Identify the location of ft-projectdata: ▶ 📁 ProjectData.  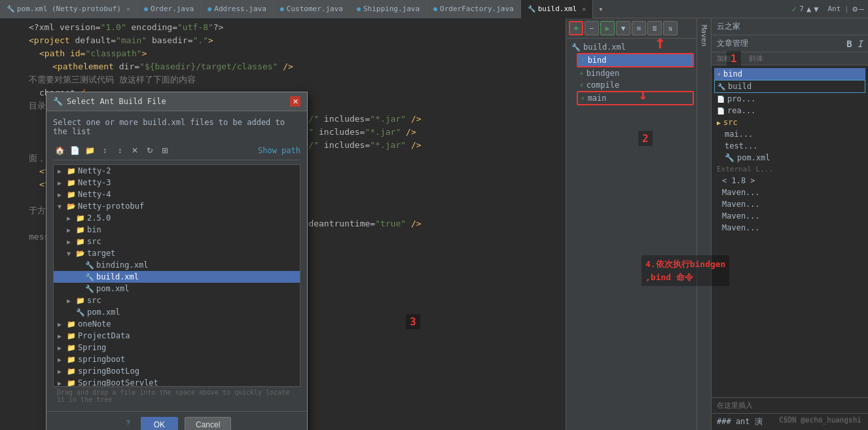
(177, 336).